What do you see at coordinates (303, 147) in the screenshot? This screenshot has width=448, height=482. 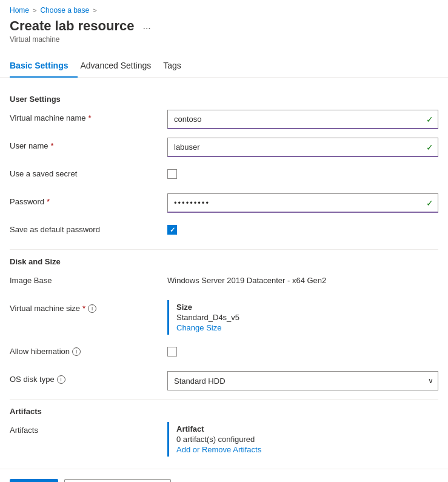 I see `username-input-wrapper: ✓` at bounding box center [303, 147].